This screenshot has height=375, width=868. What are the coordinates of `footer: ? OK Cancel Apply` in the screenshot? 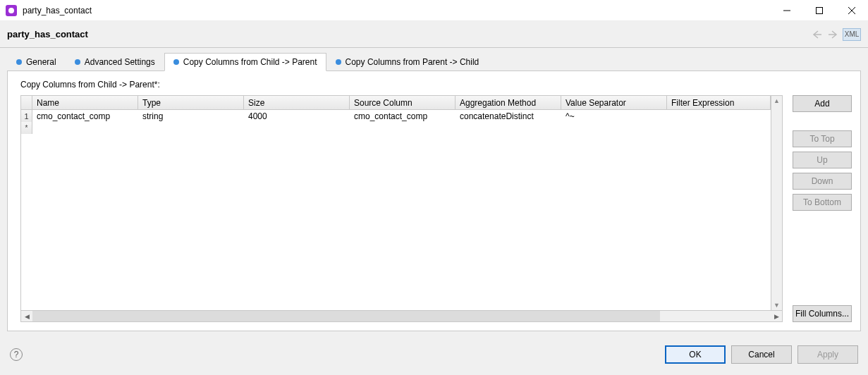 It's located at (434, 357).